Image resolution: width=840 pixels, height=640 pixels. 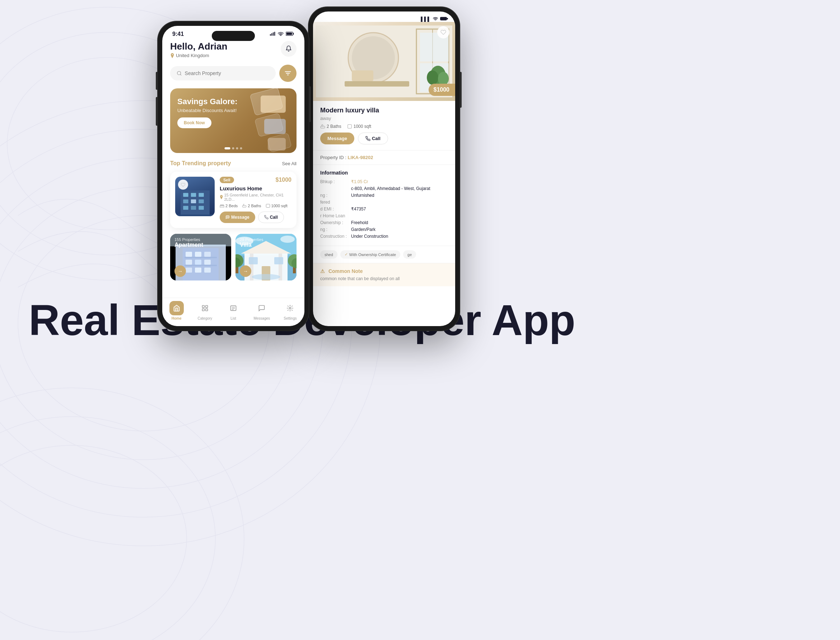 I want to click on status-time: 9:41, so click(x=178, y=34).